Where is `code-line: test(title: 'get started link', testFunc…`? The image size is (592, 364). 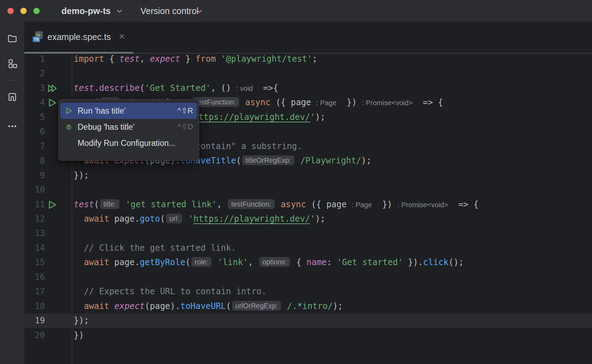
code-line: test(title: 'get started link', testFunc… is located at coordinates (276, 205).